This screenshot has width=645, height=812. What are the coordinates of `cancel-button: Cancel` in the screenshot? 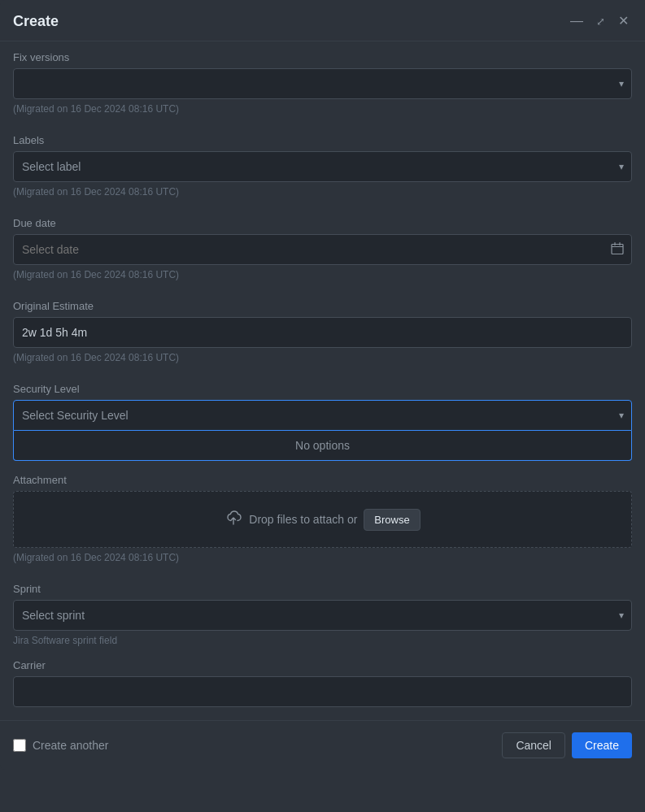 It's located at (534, 745).